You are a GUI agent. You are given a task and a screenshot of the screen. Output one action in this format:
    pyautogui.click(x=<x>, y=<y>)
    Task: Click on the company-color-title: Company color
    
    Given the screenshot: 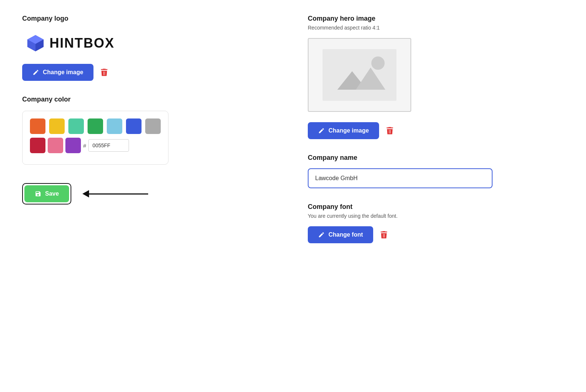 What is the action you would take?
    pyautogui.click(x=143, y=100)
    